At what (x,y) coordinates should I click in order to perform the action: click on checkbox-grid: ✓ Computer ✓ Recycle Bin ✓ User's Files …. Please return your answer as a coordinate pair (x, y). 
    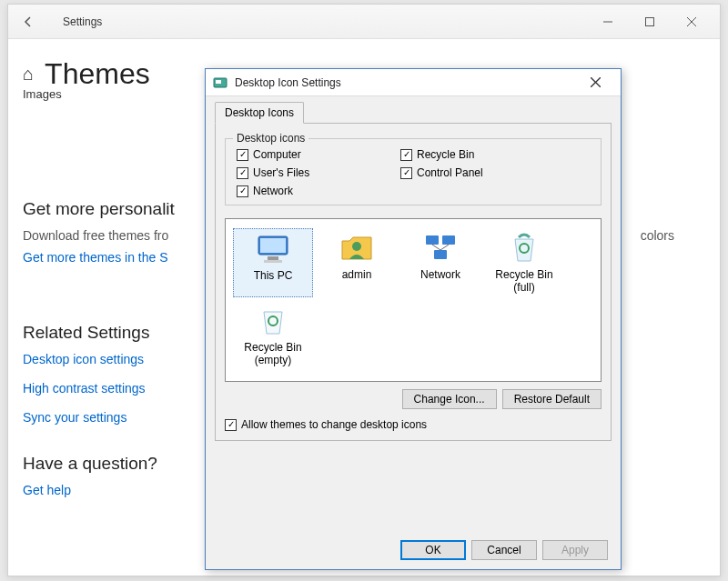
    Looking at the image, I should click on (413, 173).